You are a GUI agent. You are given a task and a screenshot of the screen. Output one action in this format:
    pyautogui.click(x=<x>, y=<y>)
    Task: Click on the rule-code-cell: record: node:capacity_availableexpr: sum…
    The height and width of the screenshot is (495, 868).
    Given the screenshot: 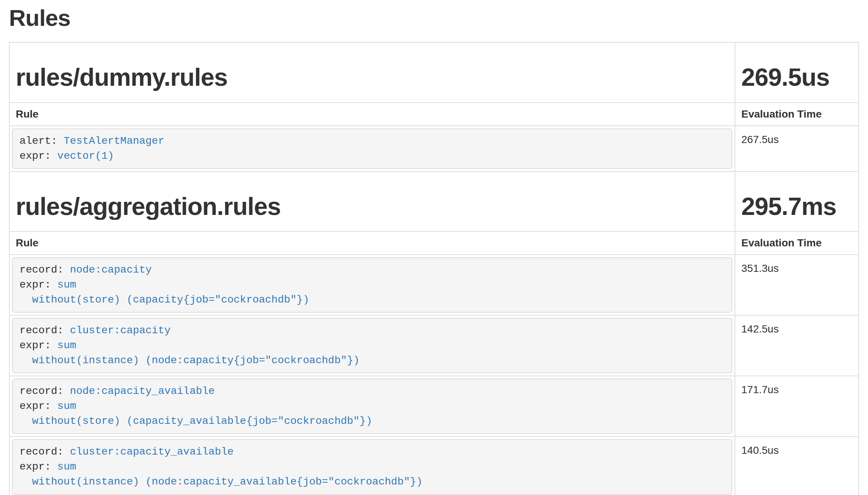 What is the action you would take?
    pyautogui.click(x=372, y=406)
    